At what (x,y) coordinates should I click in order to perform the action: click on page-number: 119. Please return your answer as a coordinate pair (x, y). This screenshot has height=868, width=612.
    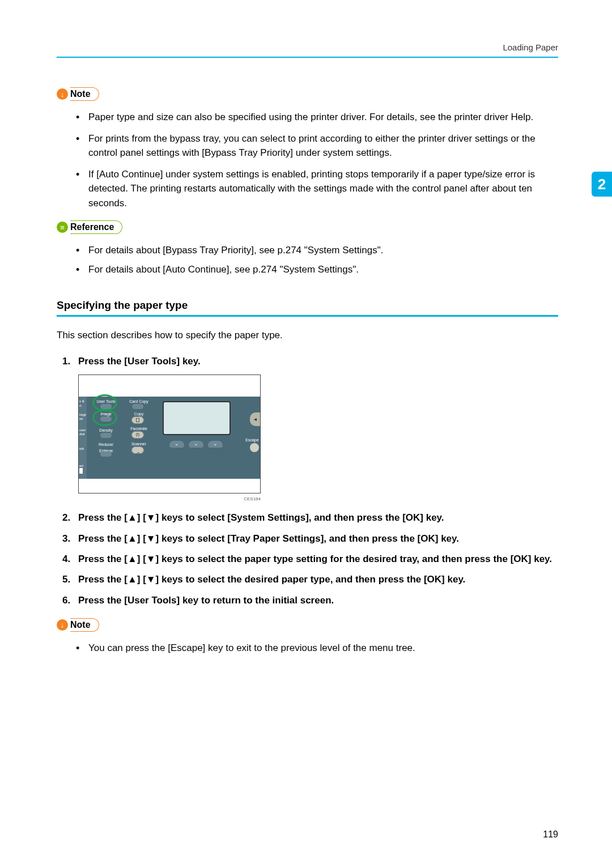
    Looking at the image, I should click on (551, 835).